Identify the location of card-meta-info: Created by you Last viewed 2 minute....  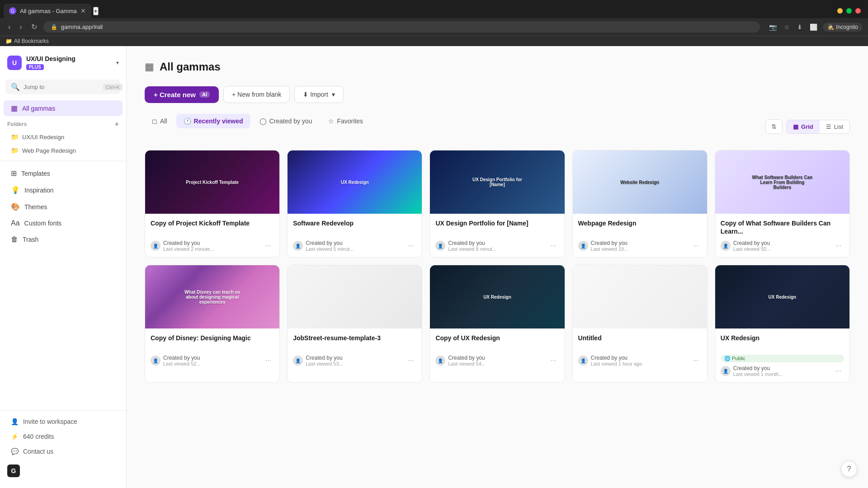
(212, 246).